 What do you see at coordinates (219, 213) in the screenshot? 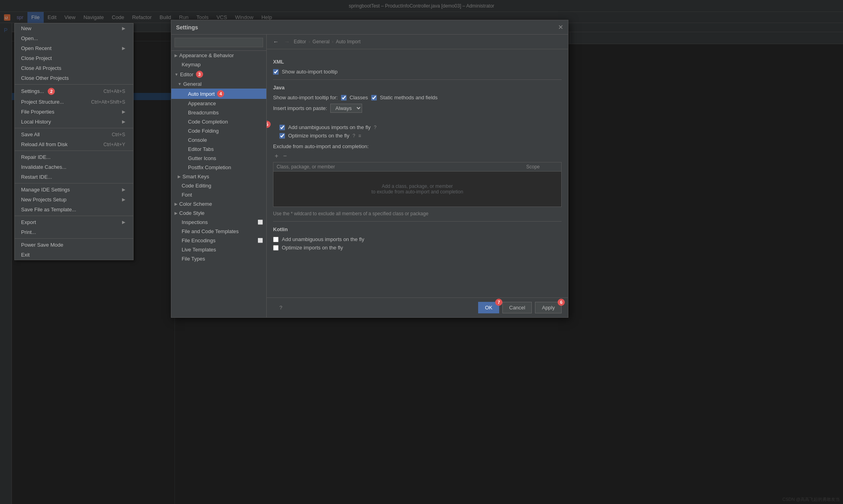
I see `tree-code-style: ▶ Code Style` at bounding box center [219, 213].